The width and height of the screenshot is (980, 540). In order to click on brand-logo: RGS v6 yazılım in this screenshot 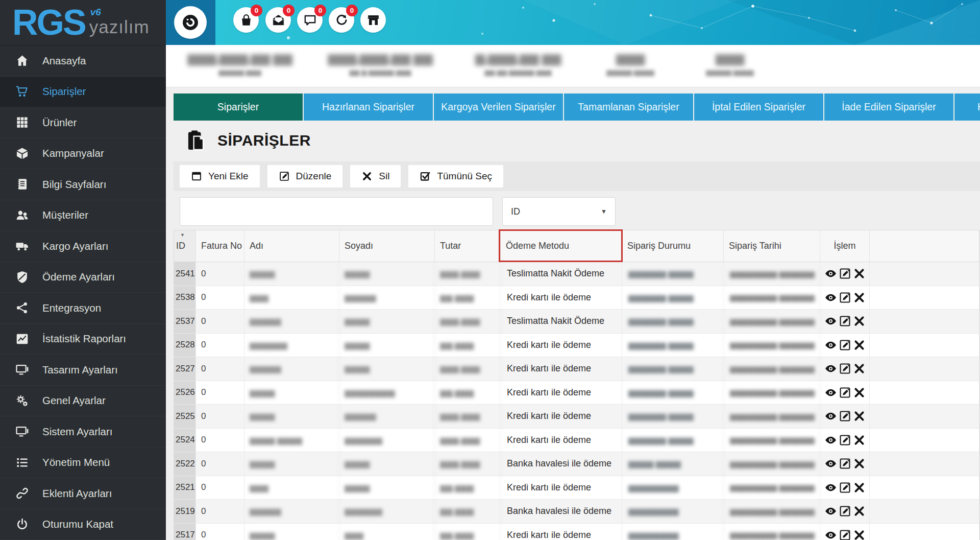, I will do `click(83, 22)`.